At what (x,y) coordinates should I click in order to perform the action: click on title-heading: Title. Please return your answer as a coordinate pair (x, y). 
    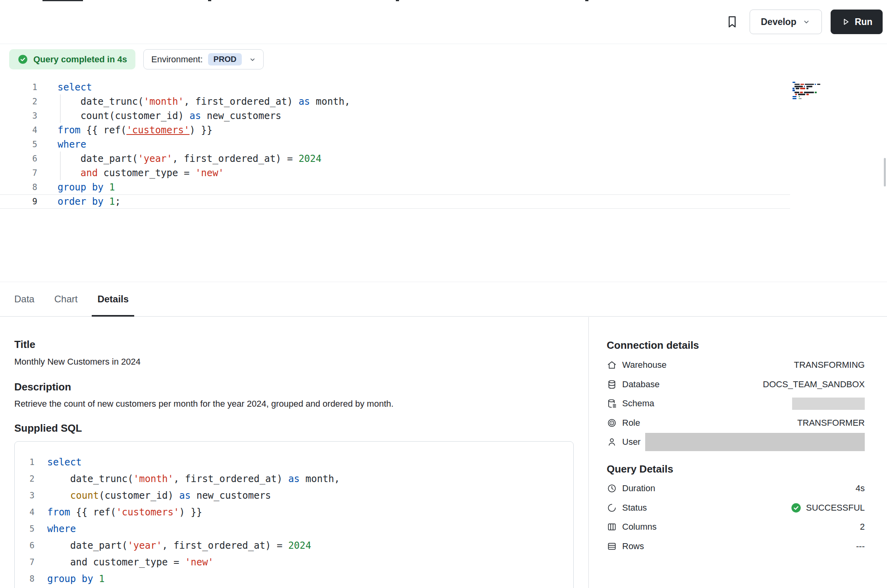
    Looking at the image, I should click on (25, 344).